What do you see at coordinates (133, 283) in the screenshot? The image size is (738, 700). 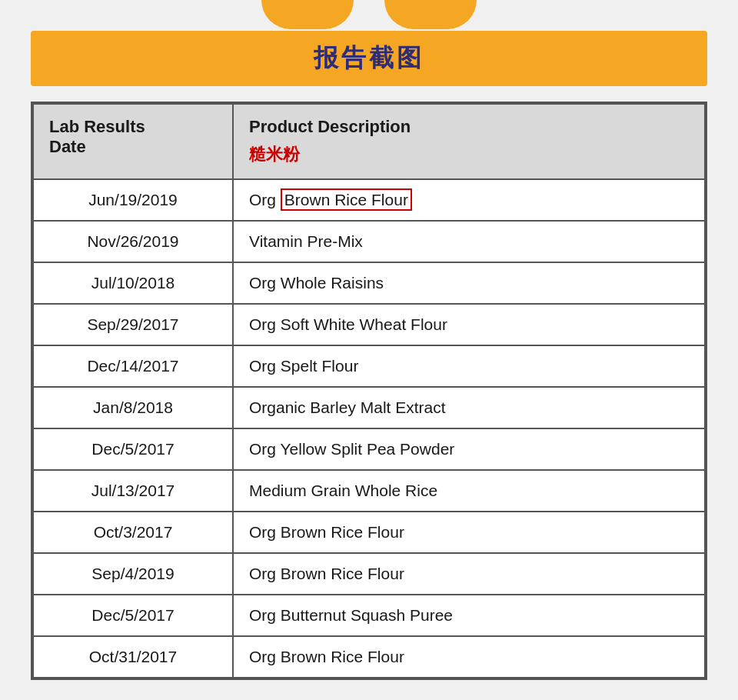 I see `date-cell: Jul/10/2018` at bounding box center [133, 283].